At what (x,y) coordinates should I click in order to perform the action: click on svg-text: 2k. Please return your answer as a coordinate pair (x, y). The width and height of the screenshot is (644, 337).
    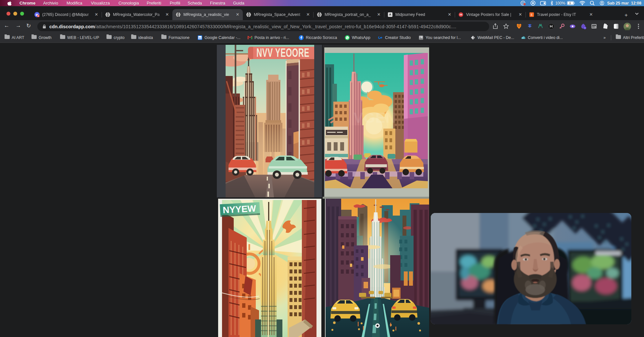
    Looking at the image, I should click on (38, 16).